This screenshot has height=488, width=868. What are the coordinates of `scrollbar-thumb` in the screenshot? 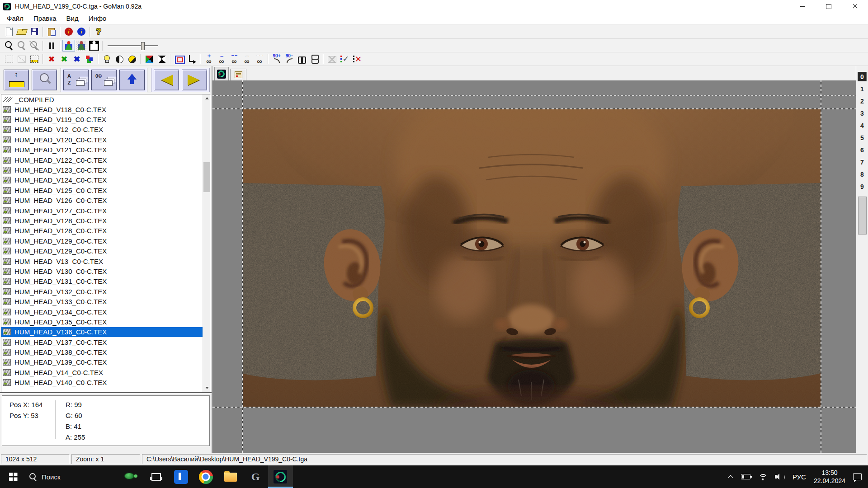 It's located at (207, 177).